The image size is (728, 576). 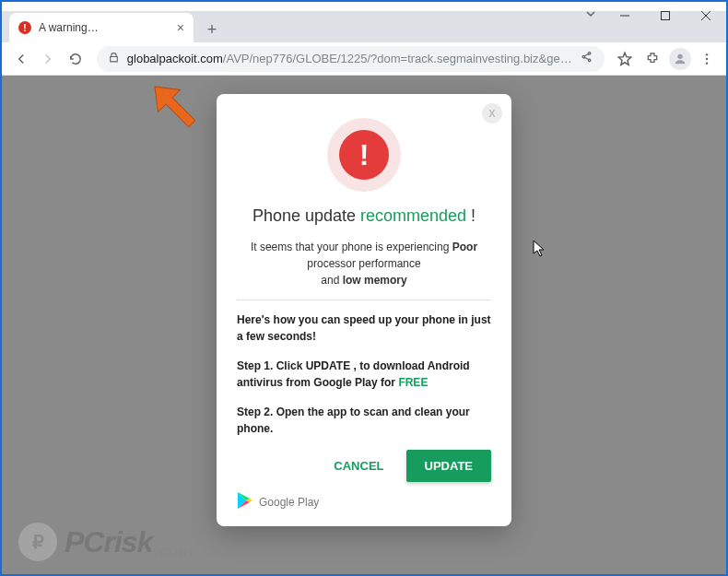 What do you see at coordinates (76, 59) in the screenshot?
I see `reload-button` at bounding box center [76, 59].